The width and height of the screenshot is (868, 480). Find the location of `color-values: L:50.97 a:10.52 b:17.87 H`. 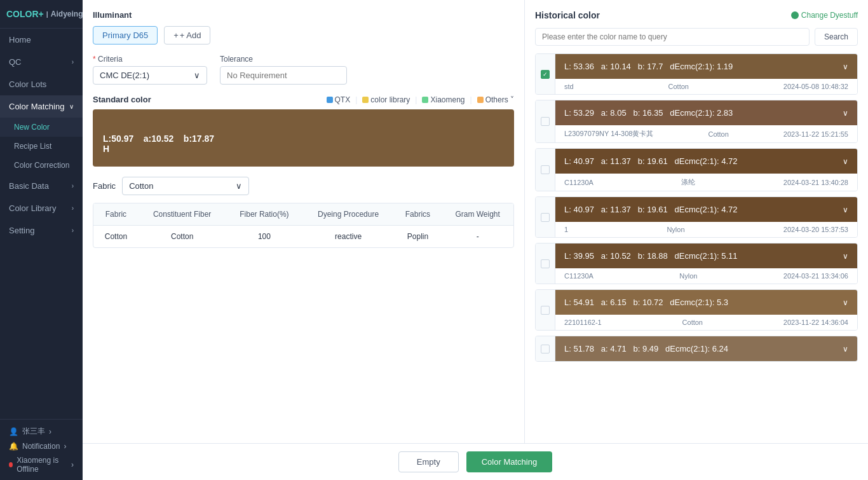

color-values: L:50.97 a:10.52 b:17.87 H is located at coordinates (159, 144).